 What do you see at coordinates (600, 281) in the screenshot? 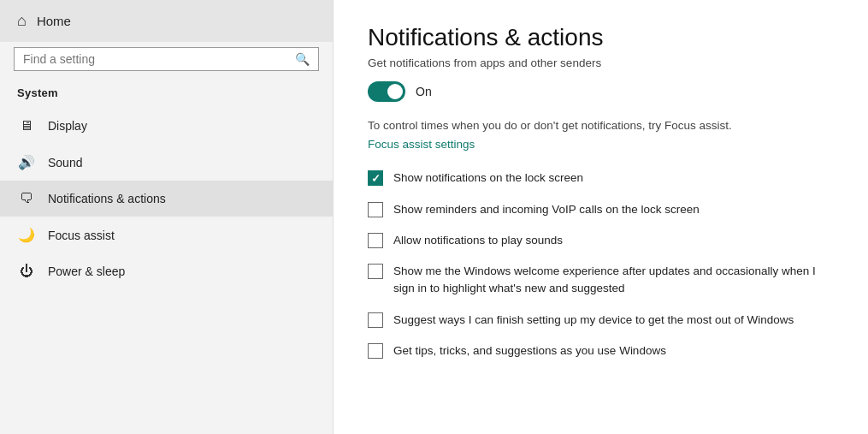
I see `checkbox-item-welcome-experience: Show me the Windows welcome experience a…` at bounding box center [600, 281].